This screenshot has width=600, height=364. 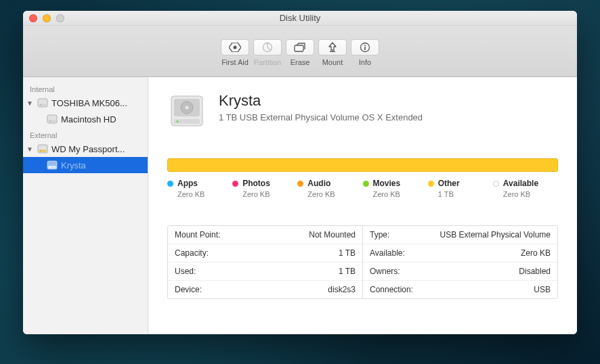 What do you see at coordinates (460, 194) in the screenshot?
I see `legend-value: 1 TB` at bounding box center [460, 194].